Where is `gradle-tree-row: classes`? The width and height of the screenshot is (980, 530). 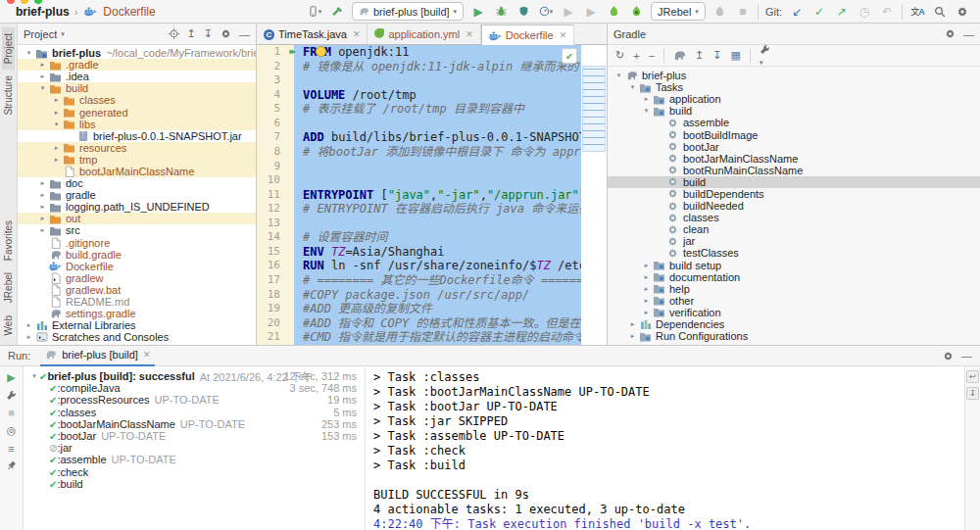
gradle-tree-row: classes is located at coordinates (794, 217).